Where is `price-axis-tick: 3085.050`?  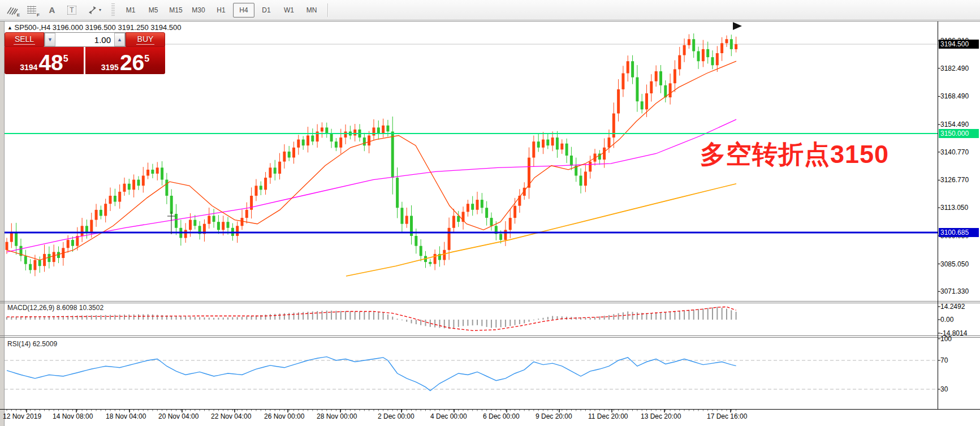
price-axis-tick: 3085.050 is located at coordinates (955, 264).